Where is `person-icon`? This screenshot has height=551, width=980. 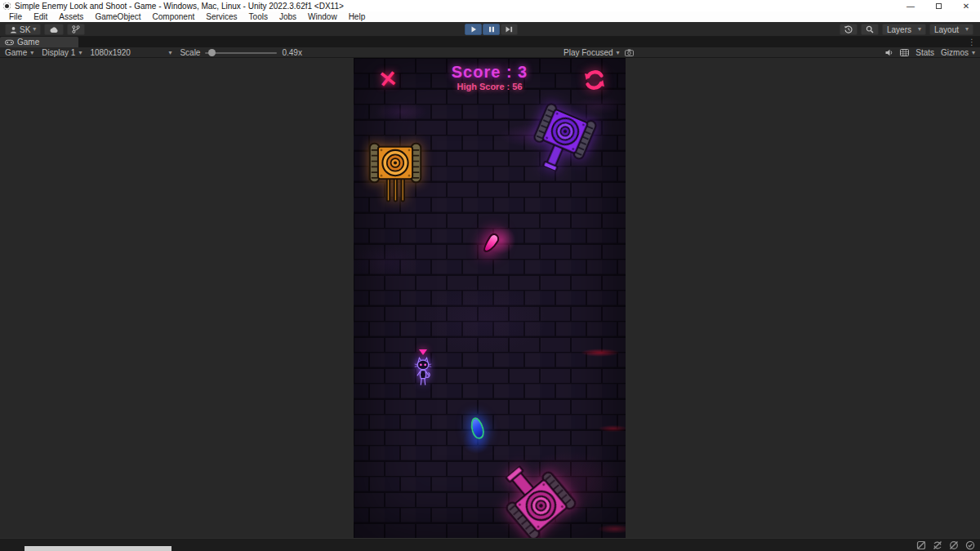
person-icon is located at coordinates (13, 29).